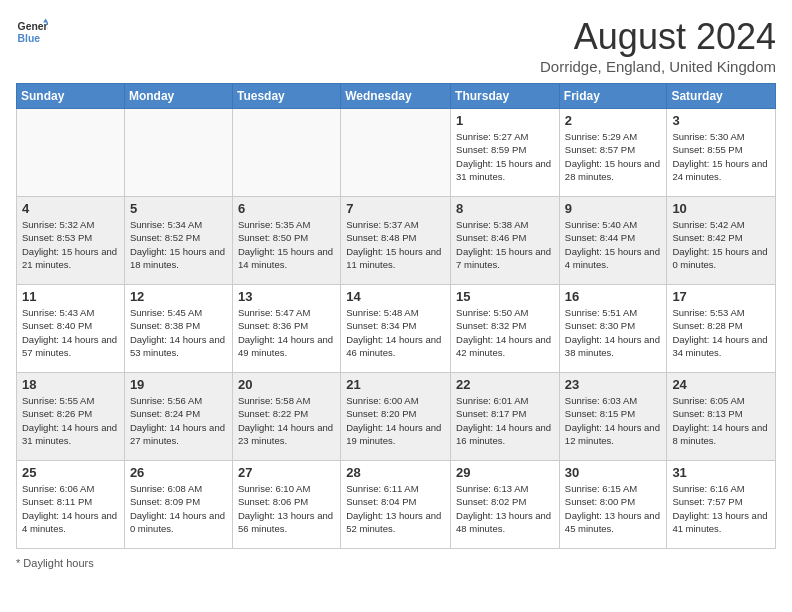 The height and width of the screenshot is (612, 792). Describe the element at coordinates (721, 508) in the screenshot. I see `cell-details: Sunrise: 6:16 AMSunset: 7:57 PMDaylight:…` at that location.